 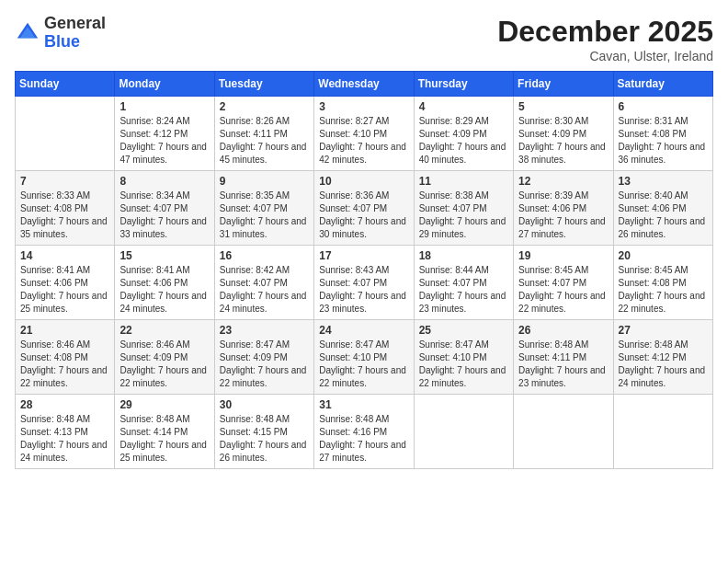 I want to click on calendar-cell: 30 Sunrise: 8:48 AM Sunset: 4:15 PM Dayl…, so click(x=264, y=432).